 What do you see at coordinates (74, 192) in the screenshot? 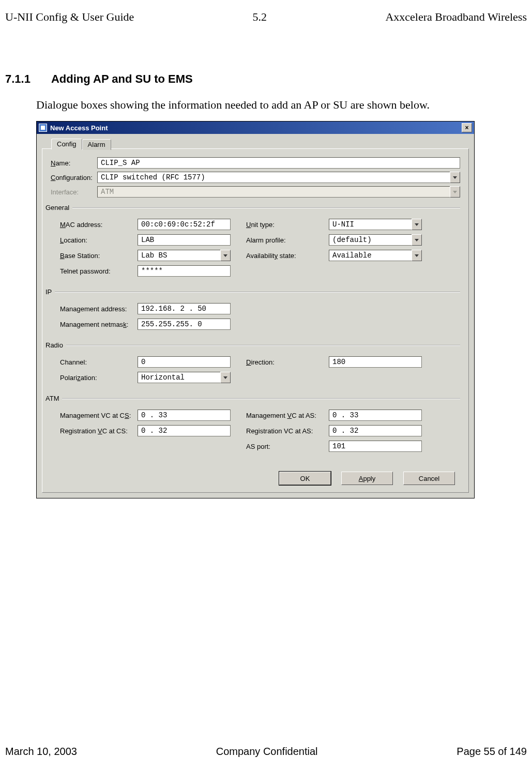
I see `interface-label: Interface:` at bounding box center [74, 192].